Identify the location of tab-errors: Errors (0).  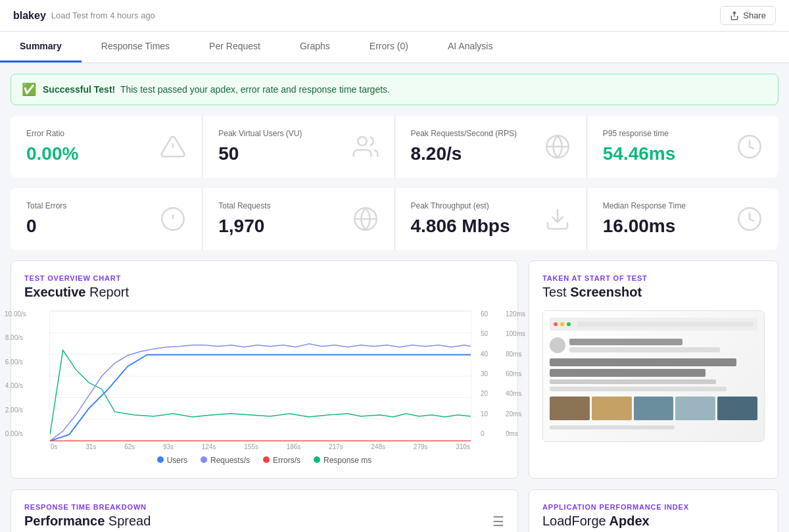
(389, 47).